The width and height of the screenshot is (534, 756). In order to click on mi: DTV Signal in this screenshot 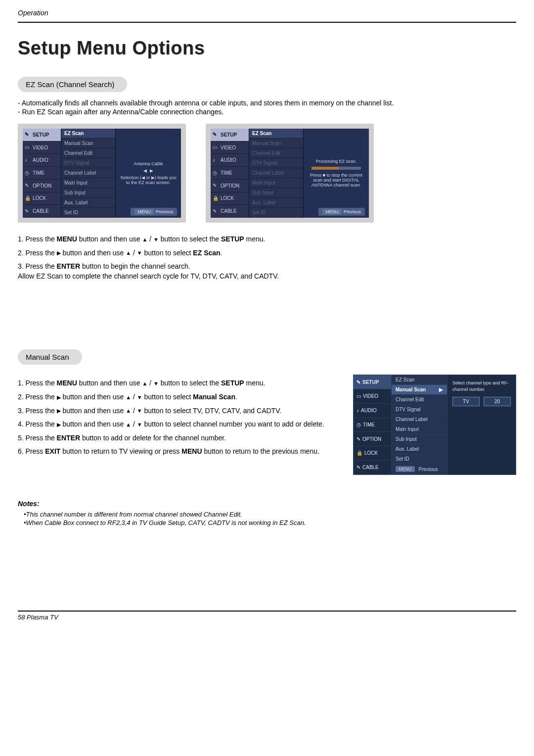, I will do `click(419, 410)`.